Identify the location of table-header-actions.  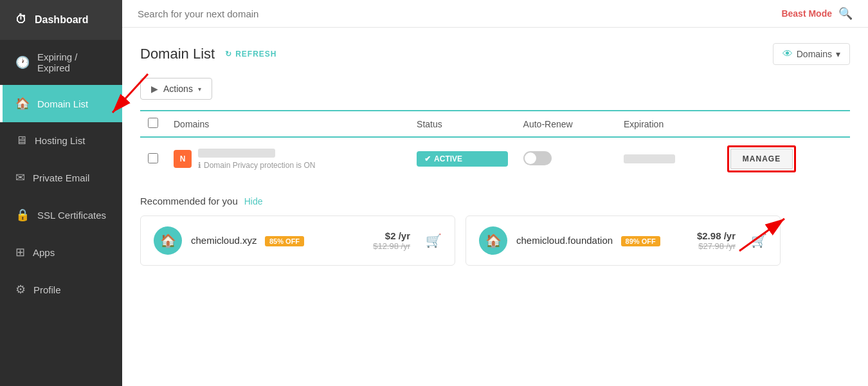
(784, 124).